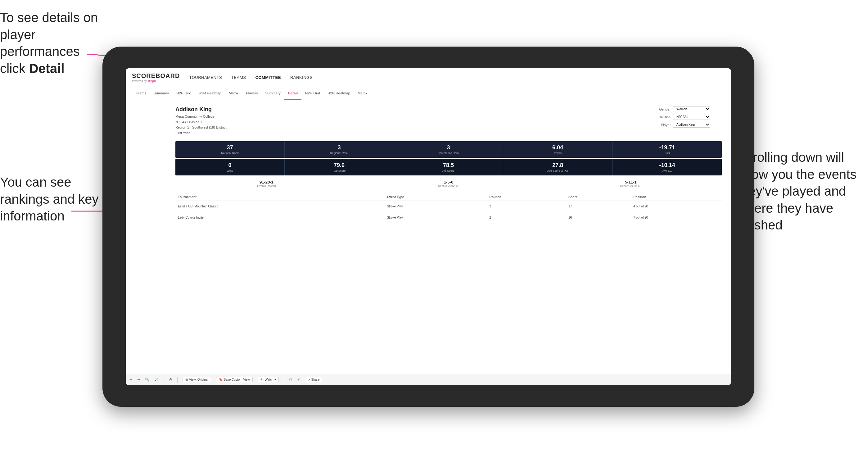 The width and height of the screenshot is (868, 467). Describe the element at coordinates (598, 206) in the screenshot. I see `score-1: 17` at that location.